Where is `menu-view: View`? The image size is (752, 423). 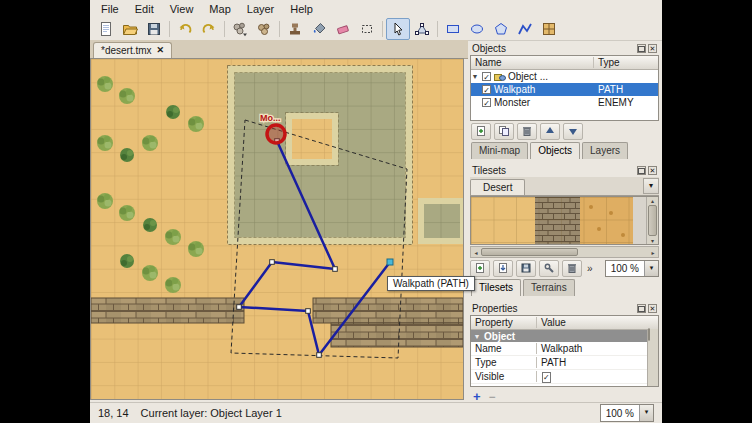
menu-view: View is located at coordinates (182, 9).